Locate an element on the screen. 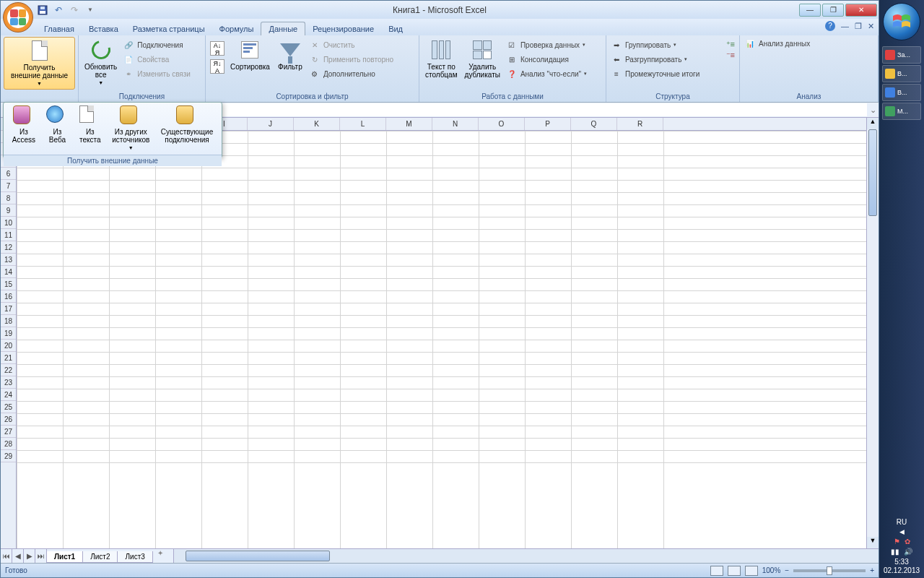 This screenshot has height=578, width=924. reapply-button: ↻Применить повторно is located at coordinates (351, 59).